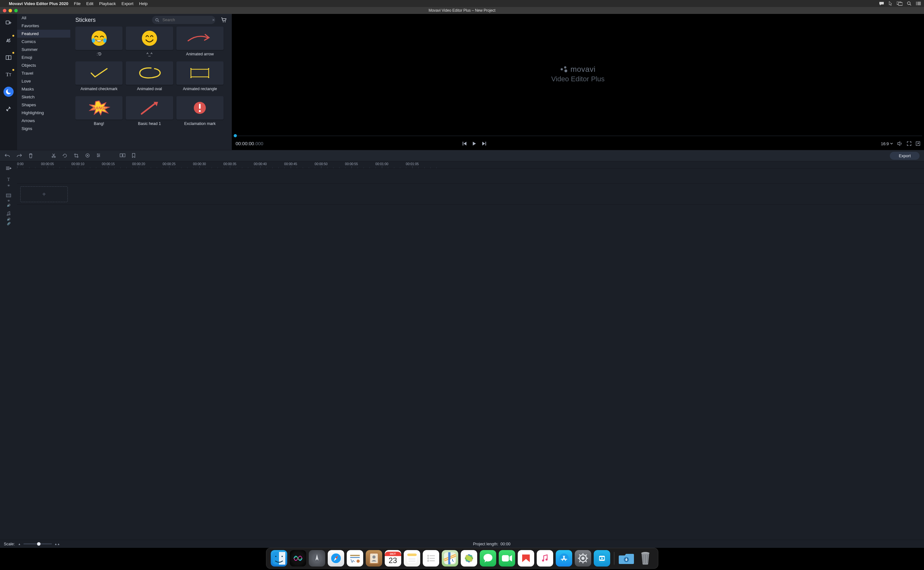  What do you see at coordinates (65, 156) in the screenshot?
I see `rotate-icon` at bounding box center [65, 156].